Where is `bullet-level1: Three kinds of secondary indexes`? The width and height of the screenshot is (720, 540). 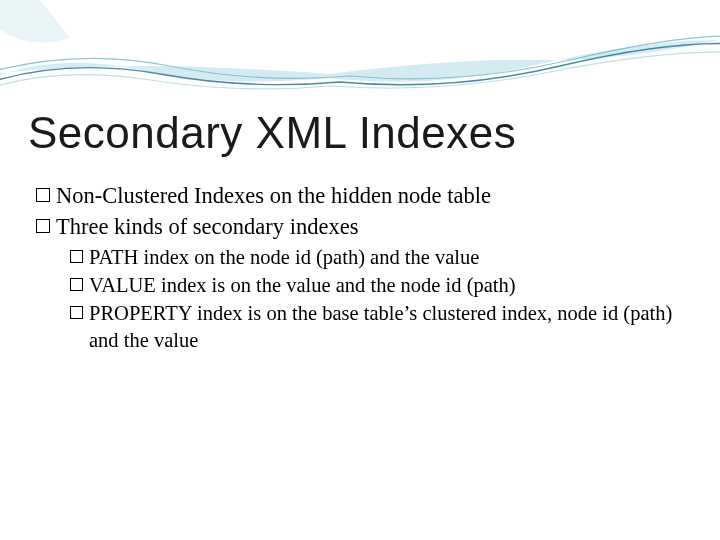 bullet-level1: Three kinds of secondary indexes is located at coordinates (358, 228).